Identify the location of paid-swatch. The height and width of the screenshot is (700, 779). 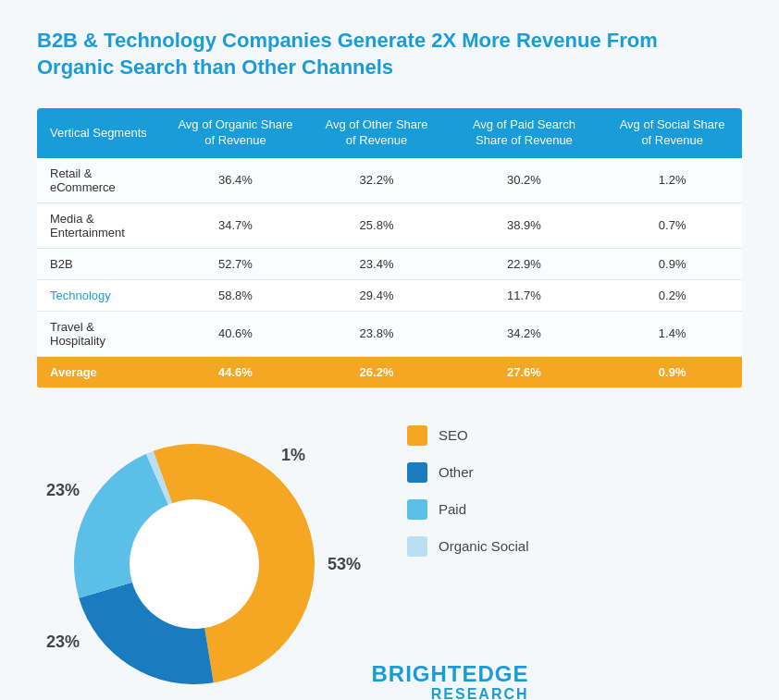
(417, 510).